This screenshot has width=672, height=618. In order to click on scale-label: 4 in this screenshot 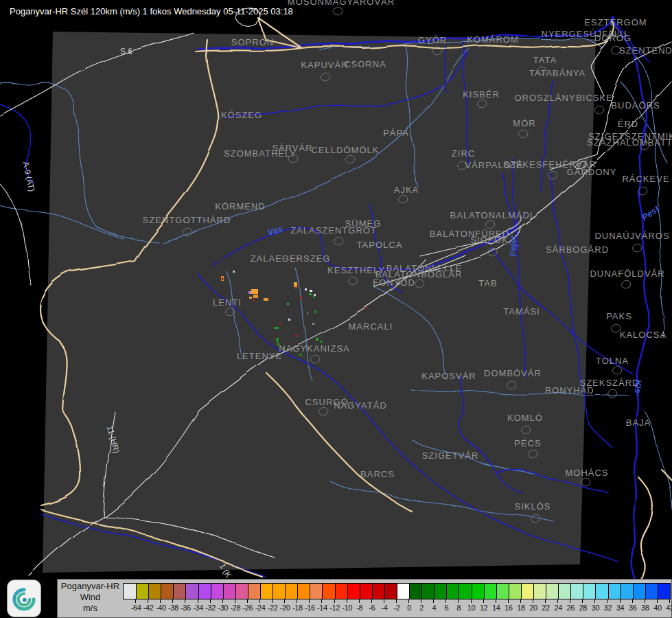, I will do `click(434, 608)`.